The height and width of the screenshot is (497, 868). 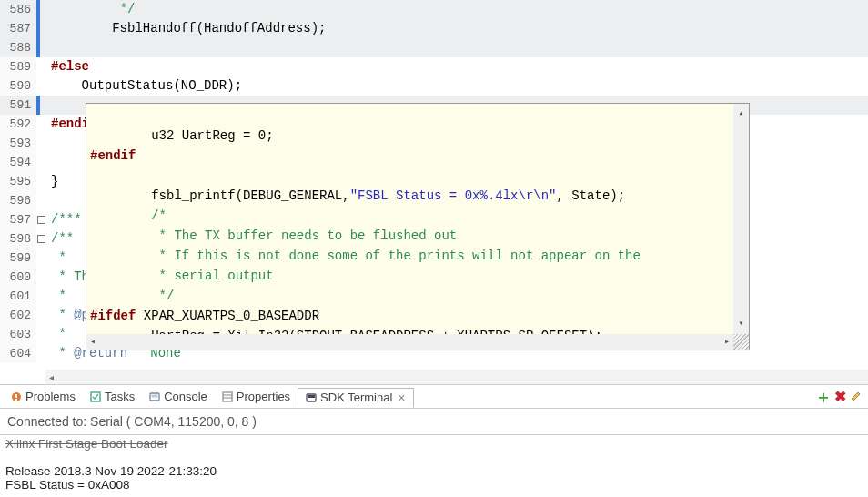 I want to click on line-number: 601, so click(x=18, y=297).